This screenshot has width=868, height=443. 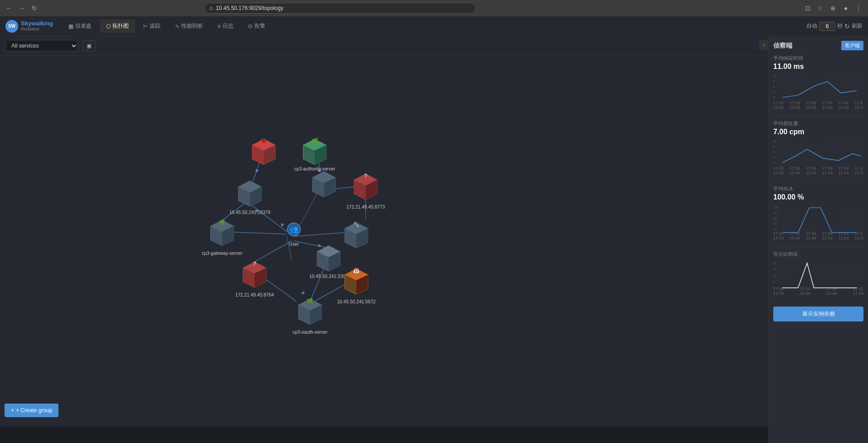 I want to click on seconds-label: 秒, so click(x=840, y=26).